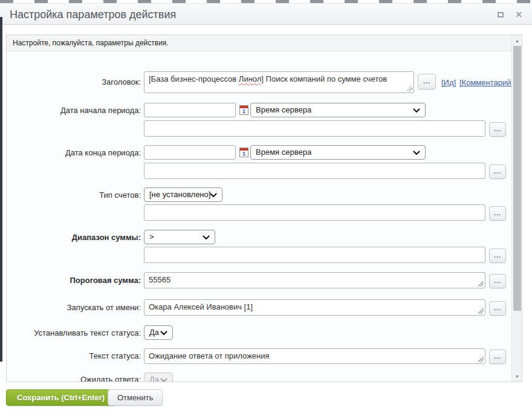  What do you see at coordinates (498, 308) in the screenshot?
I see `run-as-ellipsis-button: ...` at bounding box center [498, 308].